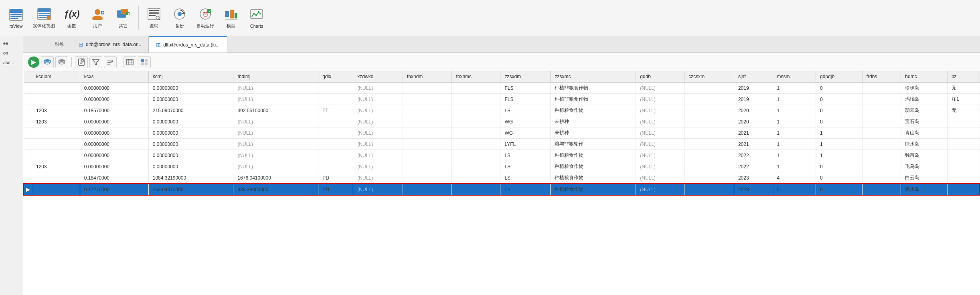 This screenshot has height=295, width=980. What do you see at coordinates (502, 144) in the screenshot?
I see `table-row: 0.000000000.00000000(NULL)(NULL)LYFL粮与非粮…` at bounding box center [502, 144].